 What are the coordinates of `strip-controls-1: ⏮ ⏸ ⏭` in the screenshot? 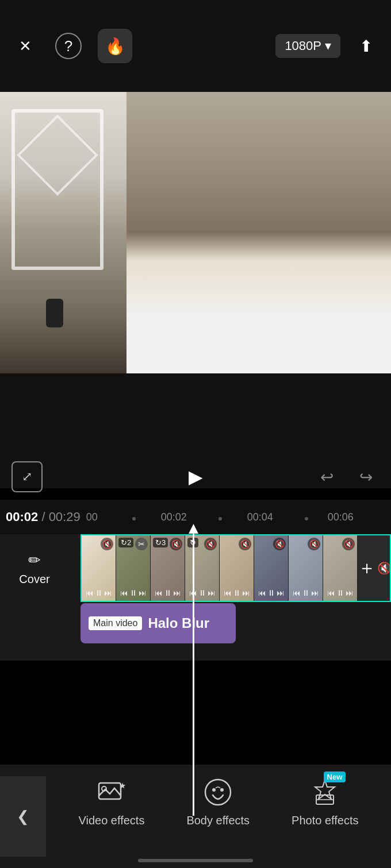 It's located at (99, 593).